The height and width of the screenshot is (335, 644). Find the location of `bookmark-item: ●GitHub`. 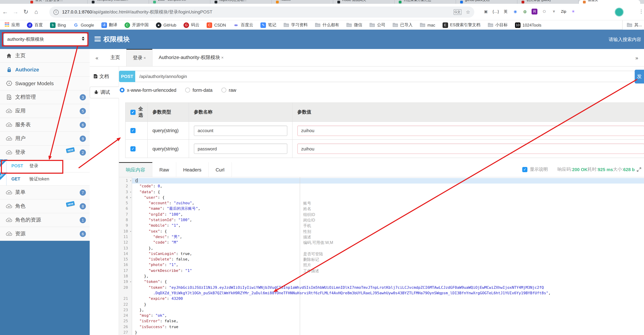

bookmark-item: ●GitHub is located at coordinates (166, 25).